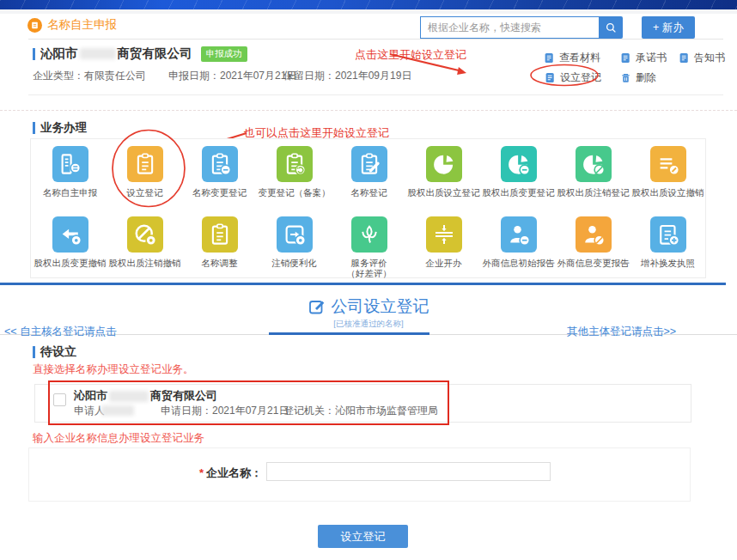 This screenshot has width=737, height=560. What do you see at coordinates (201, 472) in the screenshot?
I see `required-mark: *` at bounding box center [201, 472].